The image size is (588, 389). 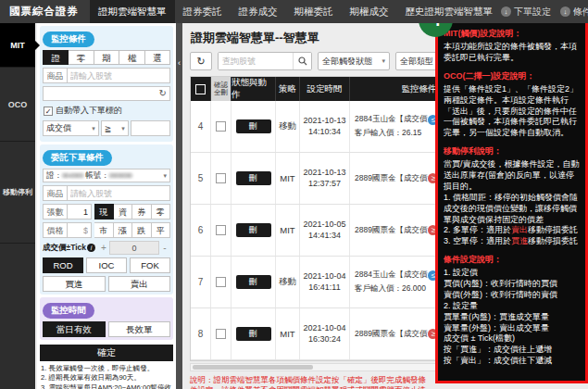 I want to click on condition-input-price: 客戶輸入價：26.000, so click(x=391, y=289).